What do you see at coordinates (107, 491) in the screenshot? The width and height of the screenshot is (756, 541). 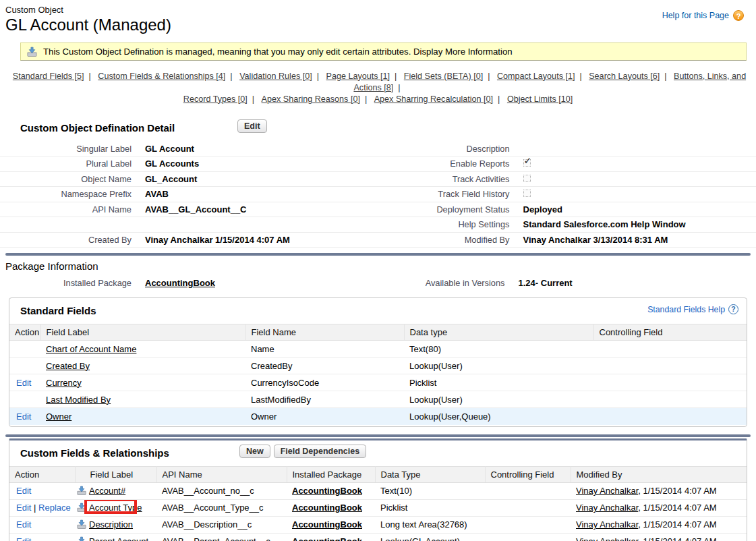 I see `field-label-link: Account#` at bounding box center [107, 491].